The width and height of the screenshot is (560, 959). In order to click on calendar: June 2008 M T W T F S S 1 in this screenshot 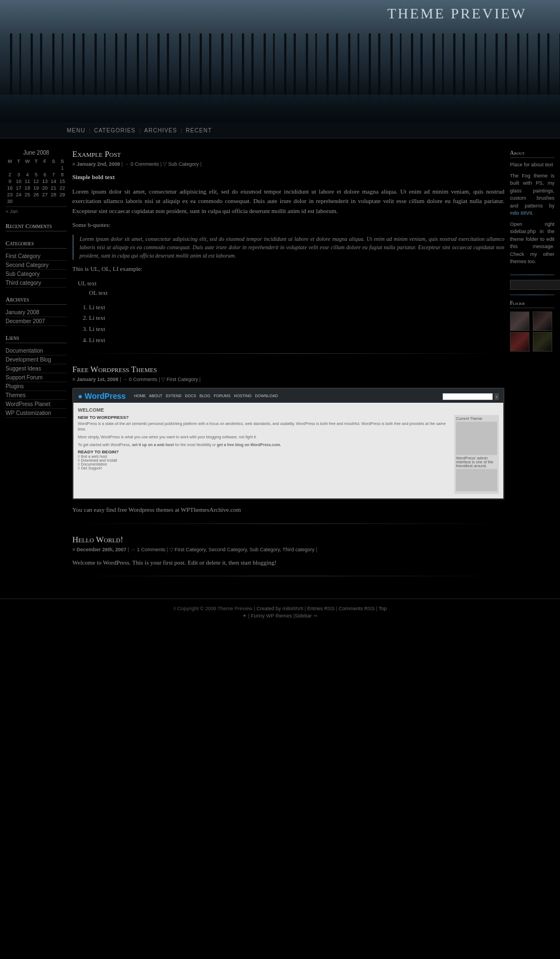, I will do `click(36, 182)`.